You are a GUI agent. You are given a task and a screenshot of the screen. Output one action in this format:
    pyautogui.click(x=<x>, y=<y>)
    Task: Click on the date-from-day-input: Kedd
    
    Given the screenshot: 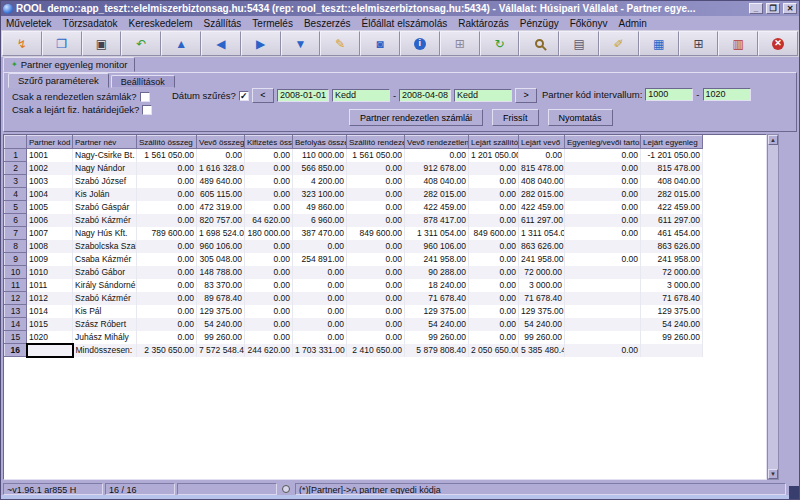 What is the action you would take?
    pyautogui.click(x=361, y=96)
    